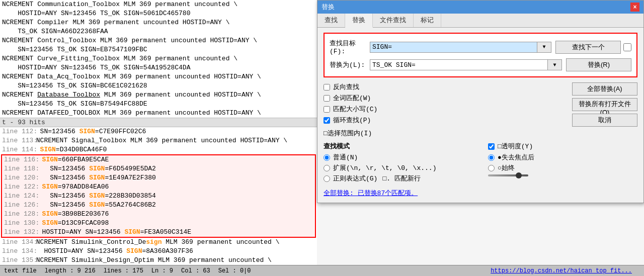 The width and height of the screenshot is (644, 276). Describe the element at coordinates (350, 65) in the screenshot. I see `replace-label: 替换为(L):` at that location.